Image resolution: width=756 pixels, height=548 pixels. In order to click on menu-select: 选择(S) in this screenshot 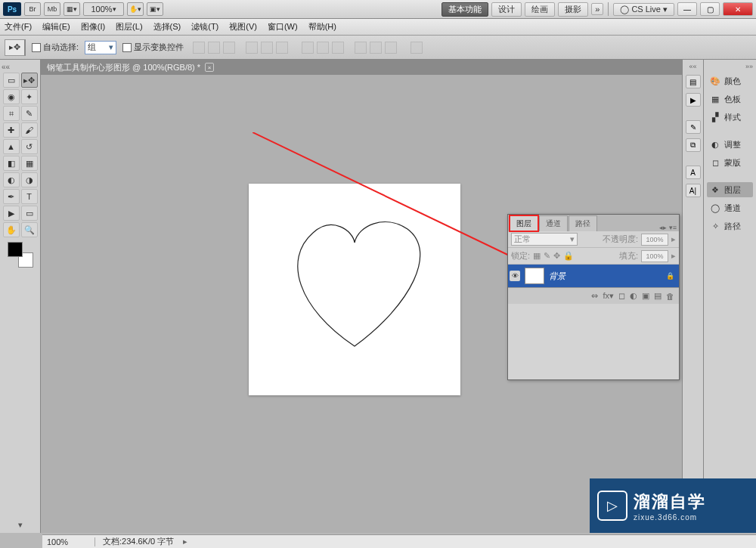, I will do `click(168, 27)`.